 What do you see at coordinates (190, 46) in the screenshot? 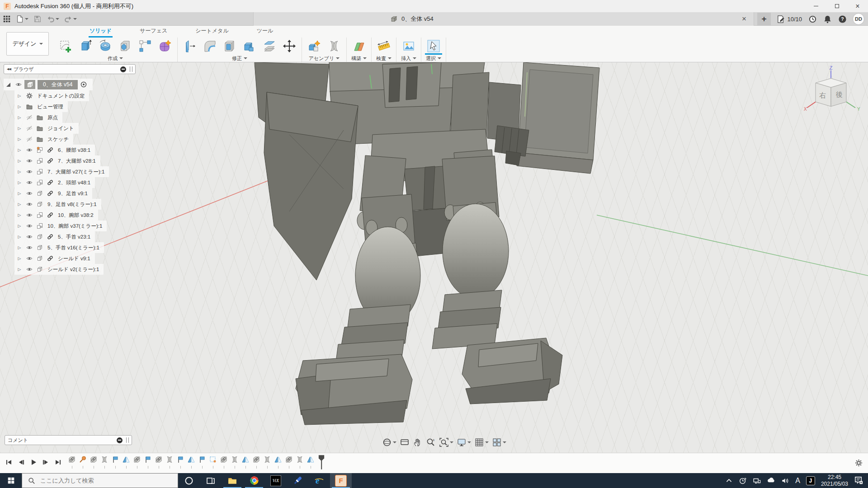
I see `press-pull-button` at bounding box center [190, 46].